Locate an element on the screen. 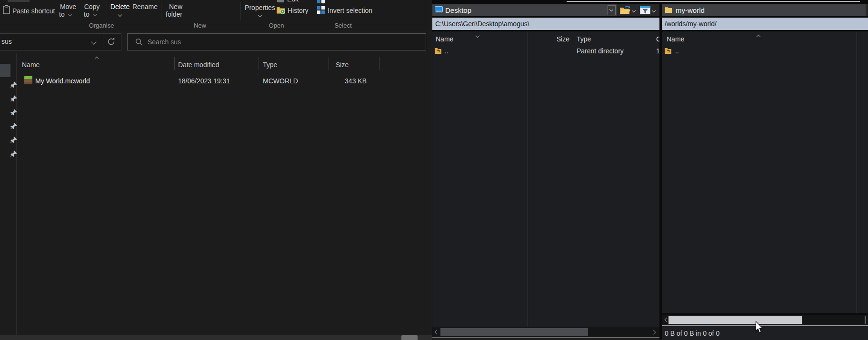 The image size is (868, 340). address-separator is located at coordinates (103, 42).